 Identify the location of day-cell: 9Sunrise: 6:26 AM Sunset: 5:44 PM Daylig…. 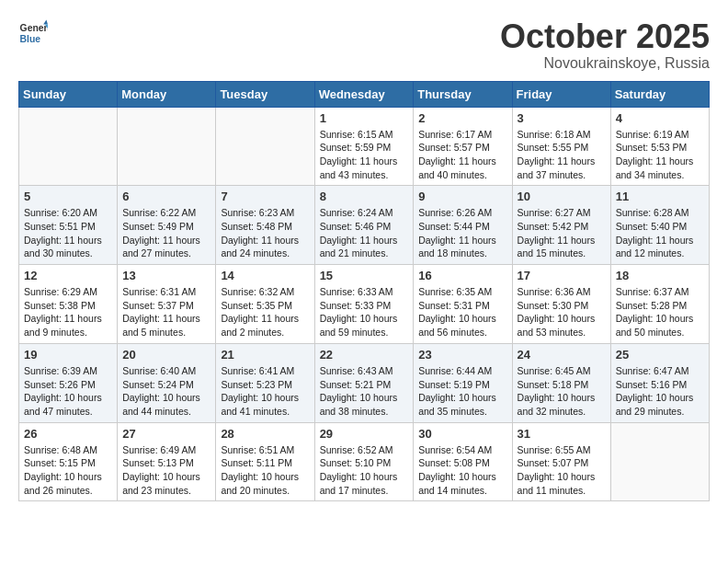
(463, 225).